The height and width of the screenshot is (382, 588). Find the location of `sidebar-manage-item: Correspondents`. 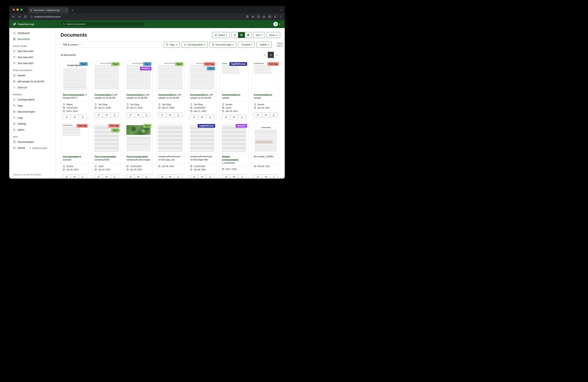

sidebar-manage-item: Correspondents is located at coordinates (32, 100).